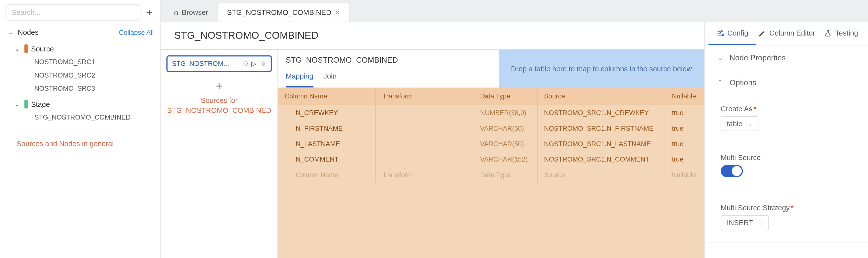 The image size is (868, 258). What do you see at coordinates (327, 128) in the screenshot?
I see `cell-column-name: N_FIRSTNAME` at bounding box center [327, 128].